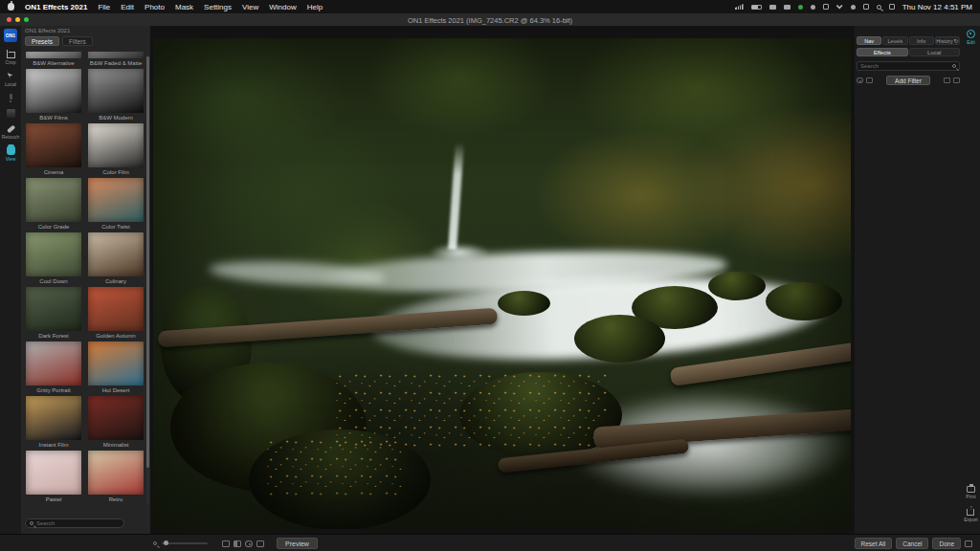 Image resolution: width=980 pixels, height=551 pixels. I want to click on on1-logo: ON1, so click(11, 35).